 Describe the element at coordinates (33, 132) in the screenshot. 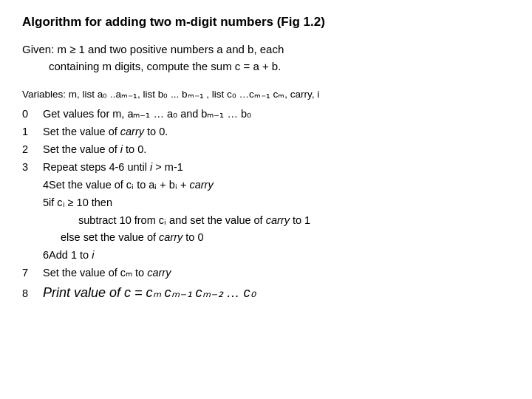

I see `step-number: 1` at that location.